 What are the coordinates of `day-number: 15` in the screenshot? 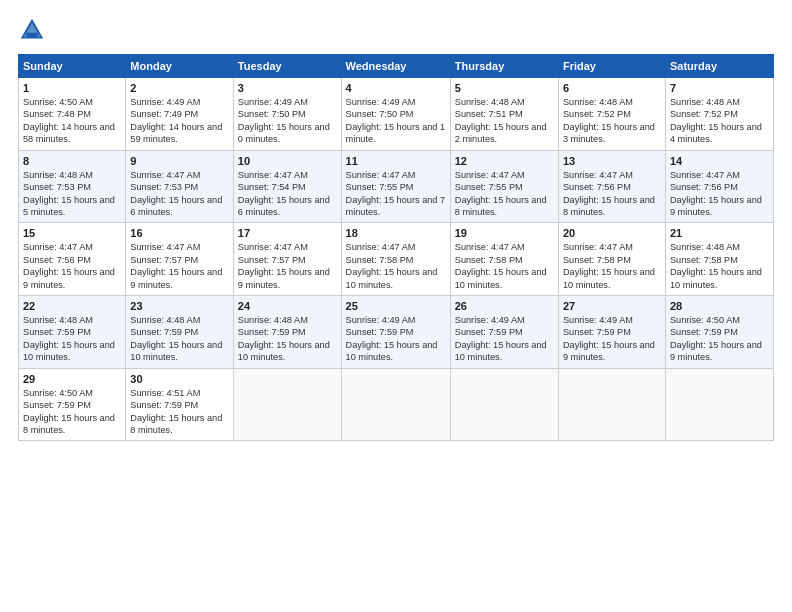 It's located at (72, 233).